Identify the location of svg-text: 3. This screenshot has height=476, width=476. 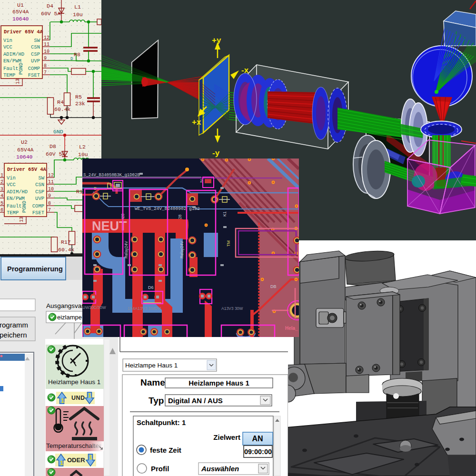
(2, 189).